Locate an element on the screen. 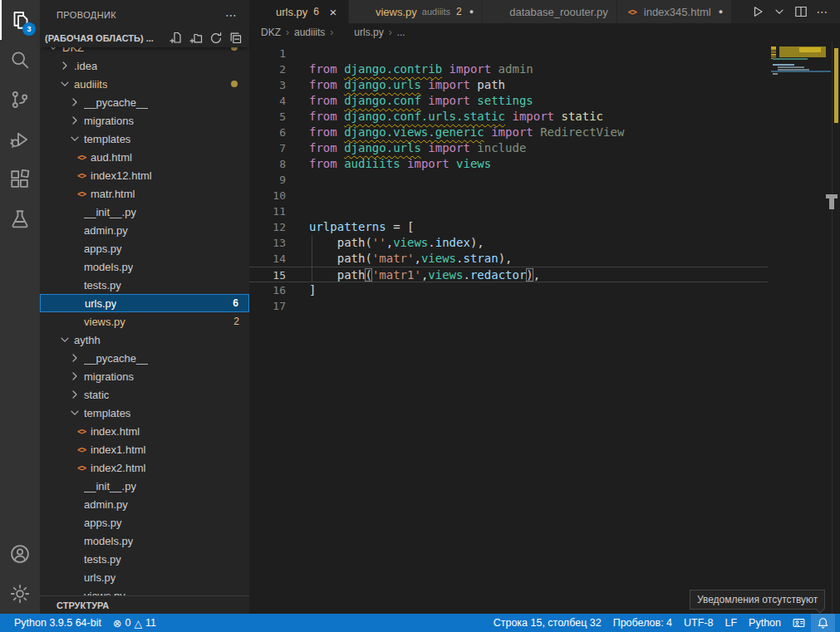  outline-section-header: СТРУКТУРА is located at coordinates (145, 605).